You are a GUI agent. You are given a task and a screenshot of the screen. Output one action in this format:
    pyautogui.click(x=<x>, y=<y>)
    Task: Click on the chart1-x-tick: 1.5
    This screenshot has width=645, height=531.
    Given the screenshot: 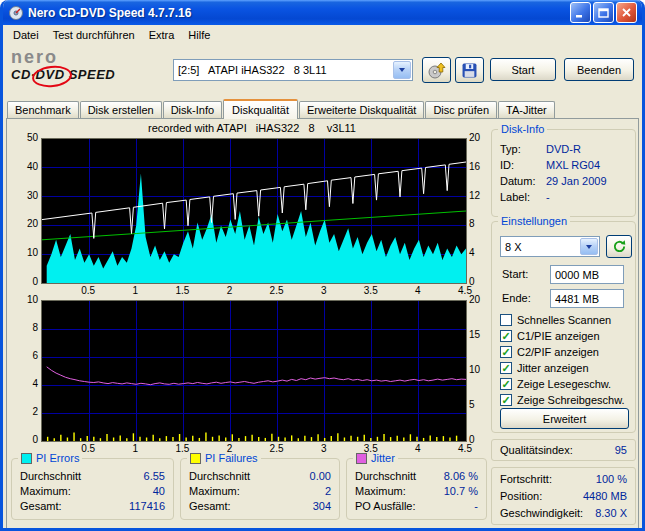 What is the action you would take?
    pyautogui.click(x=182, y=291)
    